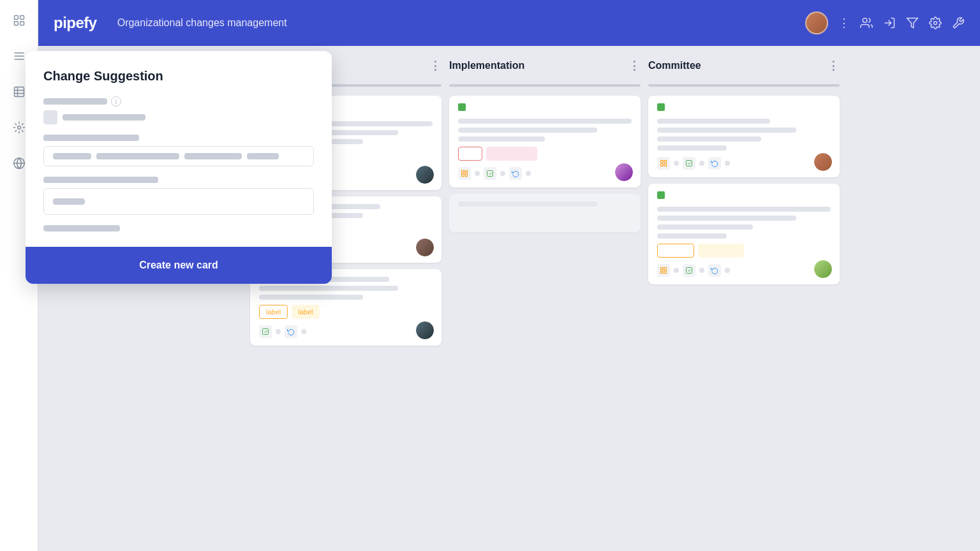 This screenshot has height=551, width=980. Describe the element at coordinates (179, 110) in the screenshot. I see `form-field-1: i` at that location.